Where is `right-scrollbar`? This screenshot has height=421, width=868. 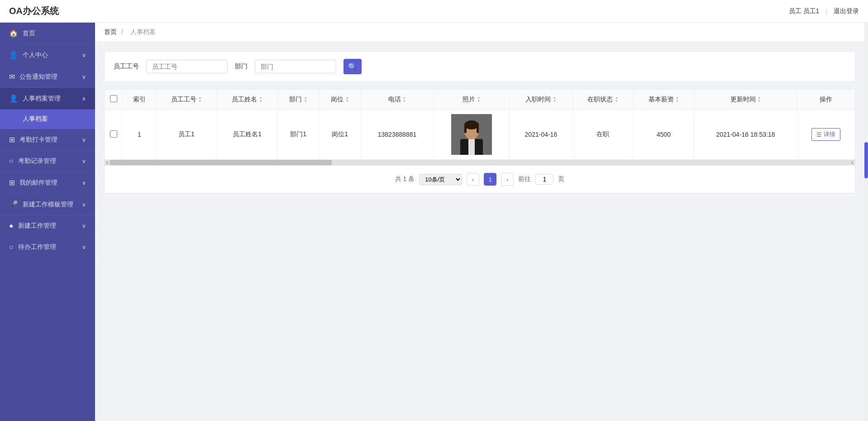 right-scrollbar is located at coordinates (866, 222).